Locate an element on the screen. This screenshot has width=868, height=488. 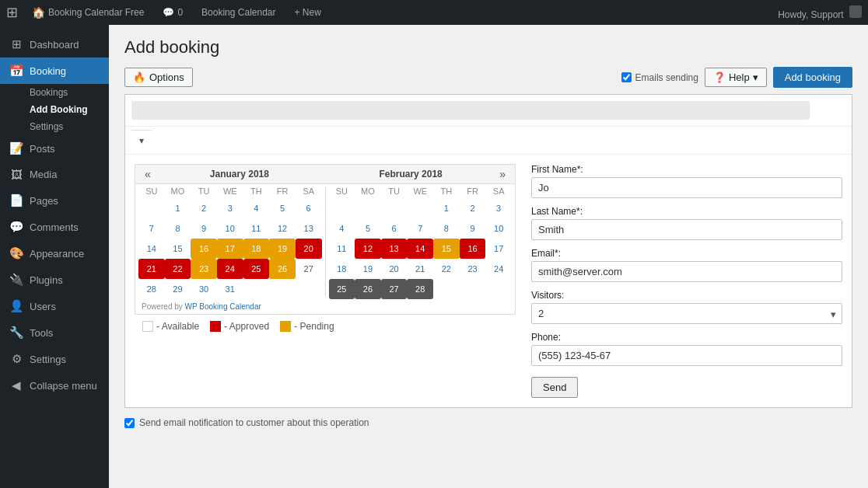
sidebar-item-collapse: ◀ Collapse menu is located at coordinates (54, 385).